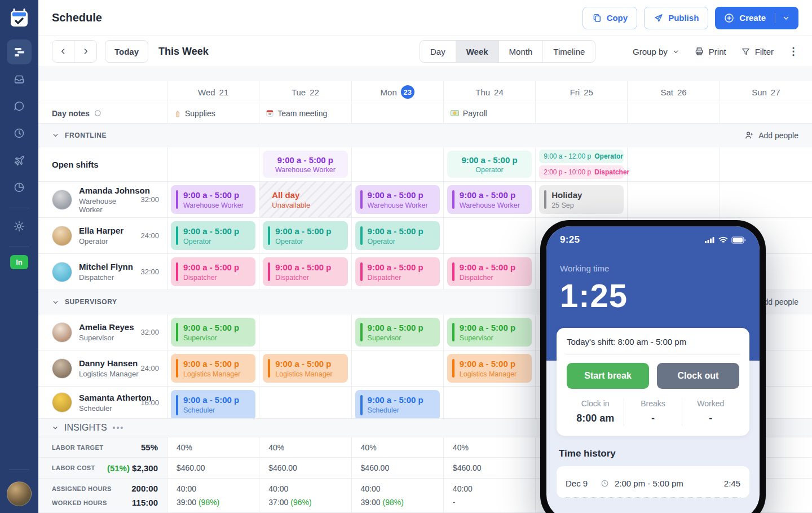 Image resolution: width=812 pixels, height=513 pixels. What do you see at coordinates (19, 106) in the screenshot?
I see `sidebar-item-chat` at bounding box center [19, 106].